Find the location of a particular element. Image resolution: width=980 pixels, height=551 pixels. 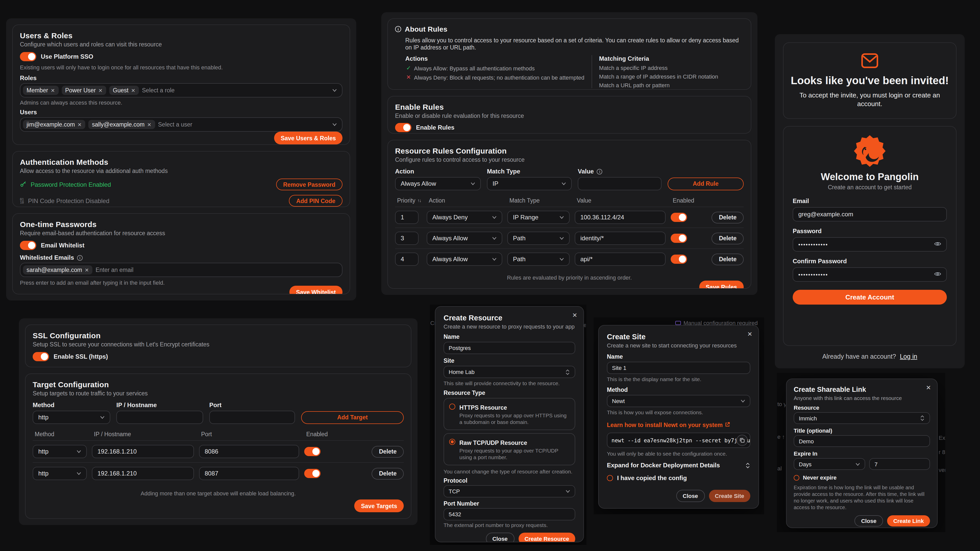

port-number-input: 5432 is located at coordinates (509, 514).